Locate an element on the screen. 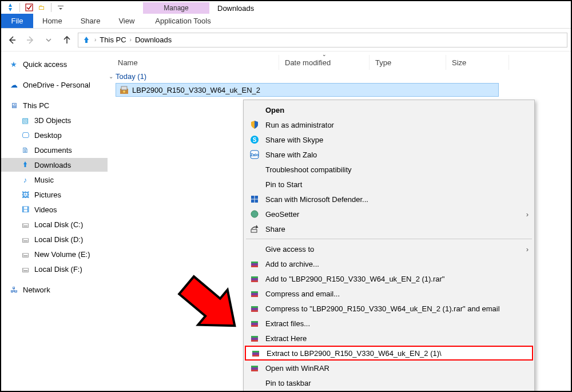 The width and height of the screenshot is (572, 392). file-name: LBP2900_R150_V330_W64_uk_EN_2 is located at coordinates (196, 90).